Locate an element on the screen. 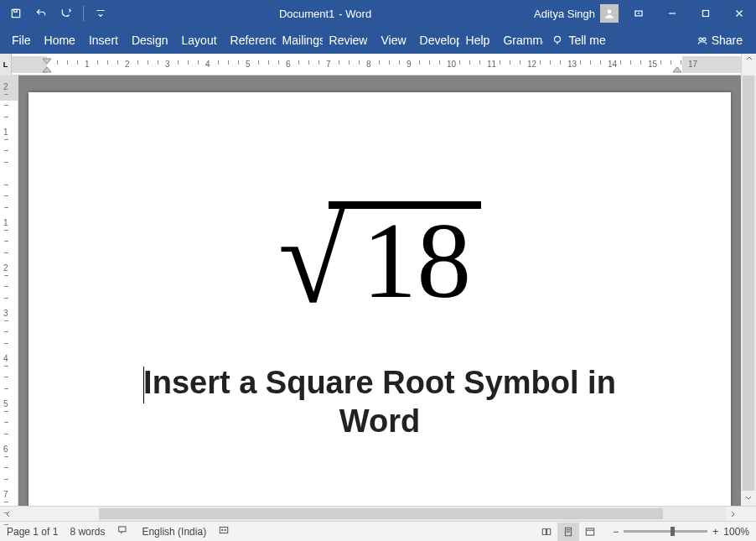 Image resolution: width=756 pixels, height=541 pixels. tab-label: References is located at coordinates (253, 40).